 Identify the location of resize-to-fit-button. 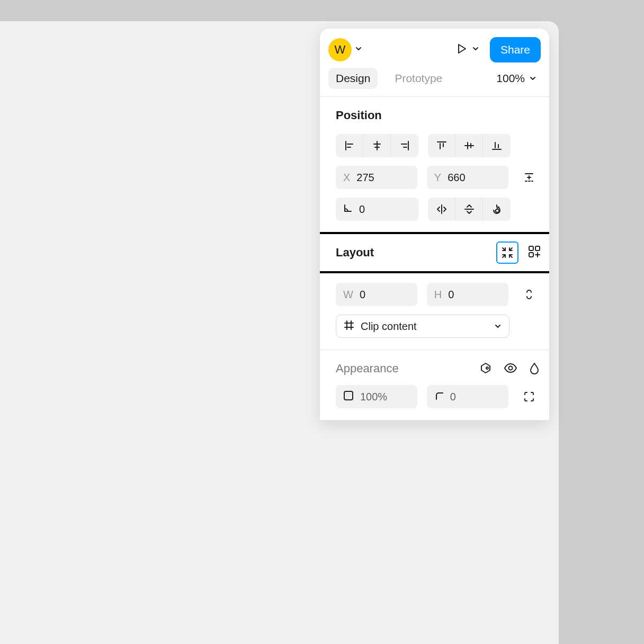
(507, 253).